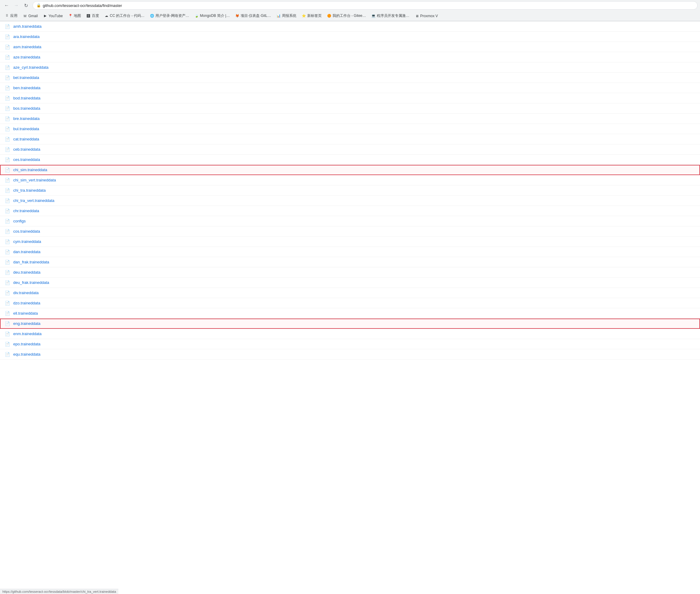 This screenshot has width=700, height=594. I want to click on file-row: 📄enm.traineddata, so click(350, 334).